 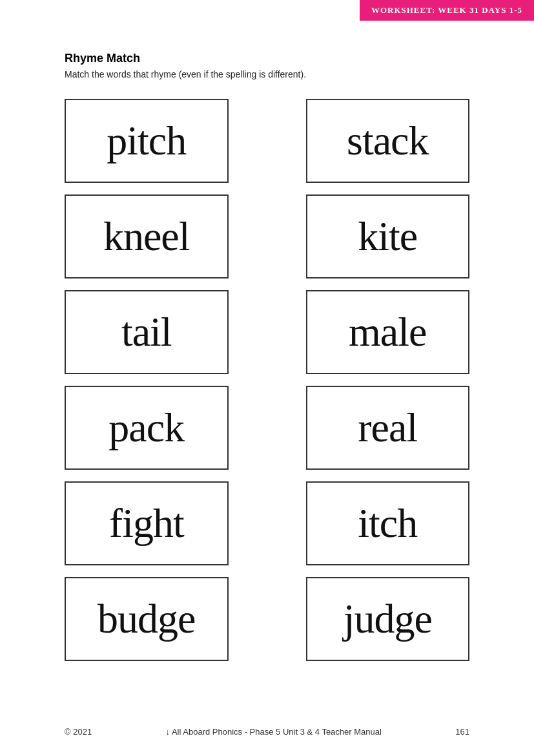 What do you see at coordinates (274, 731) in the screenshot?
I see `footer-manual-label: ↓ All Aboard Phonics - Phase 5 Unit 3 & …` at bounding box center [274, 731].